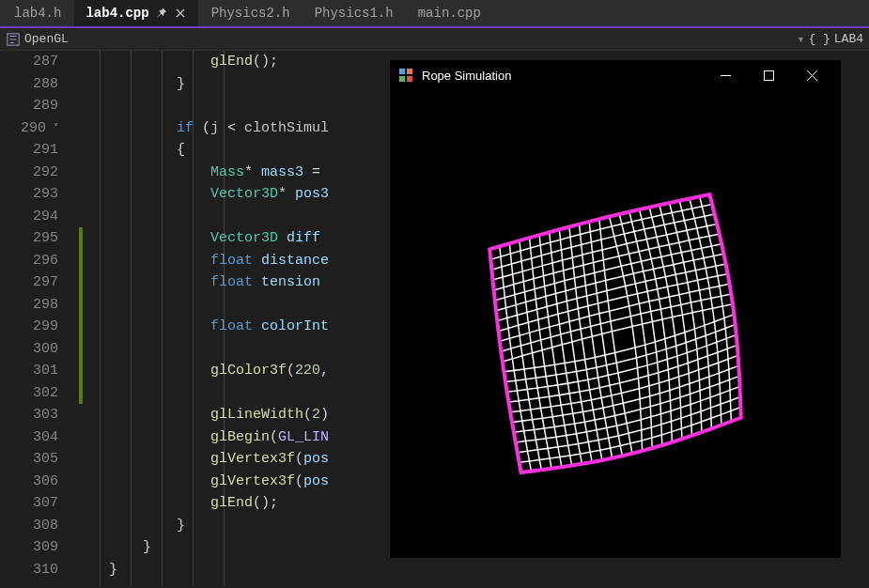 Image resolution: width=869 pixels, height=588 pixels. What do you see at coordinates (162, 13) in the screenshot?
I see `pin-icon` at bounding box center [162, 13].